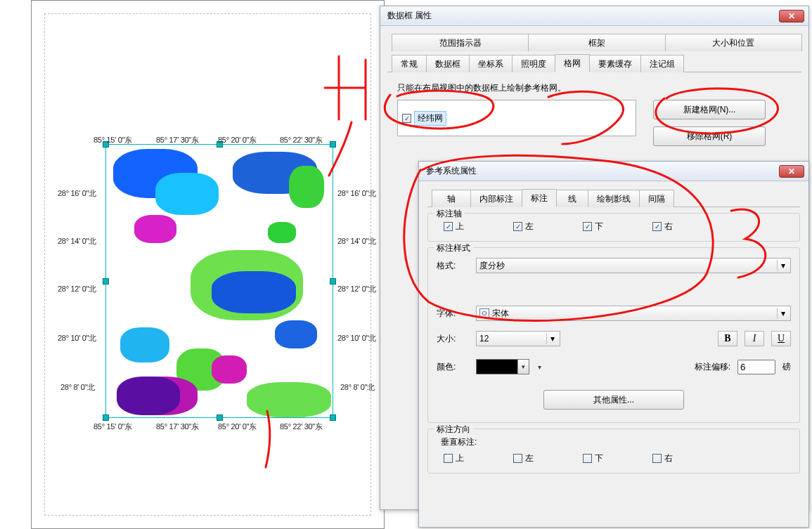  I want to click on chk-left: ✓左, so click(523, 226).